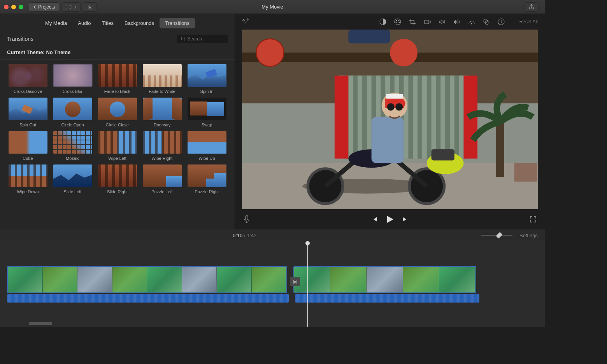 The image size is (607, 364). I want to click on color-balance-button, so click(383, 22).